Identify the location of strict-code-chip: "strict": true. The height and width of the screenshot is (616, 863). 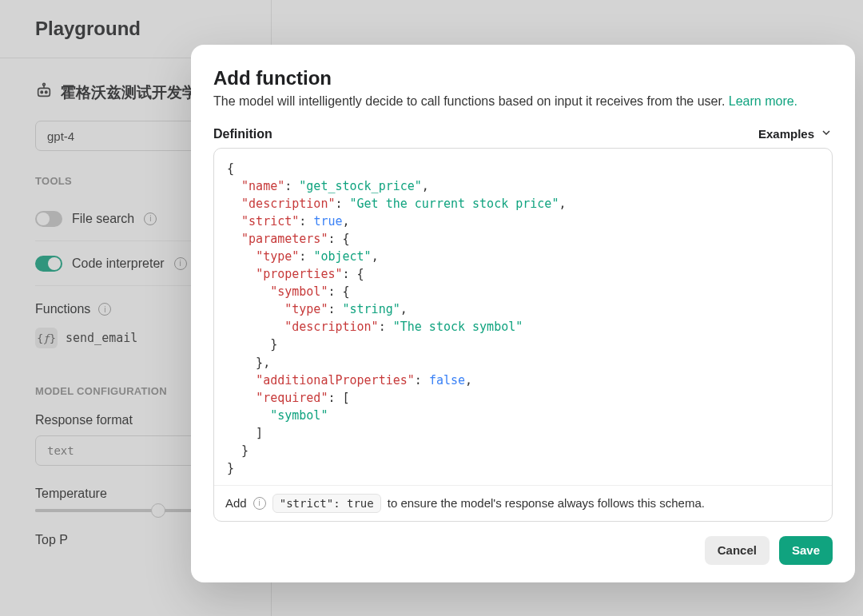
(327, 503).